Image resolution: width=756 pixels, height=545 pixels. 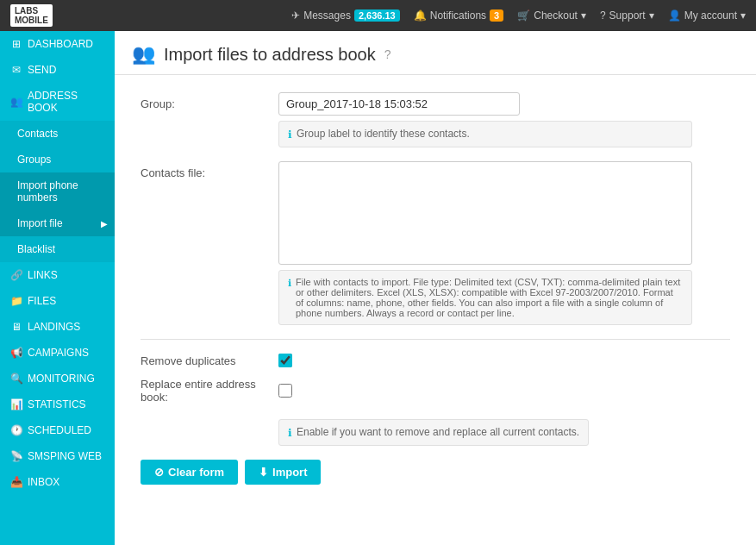 I want to click on messages-nav-item: ✈ Messages 2,636.13, so click(x=346, y=16).